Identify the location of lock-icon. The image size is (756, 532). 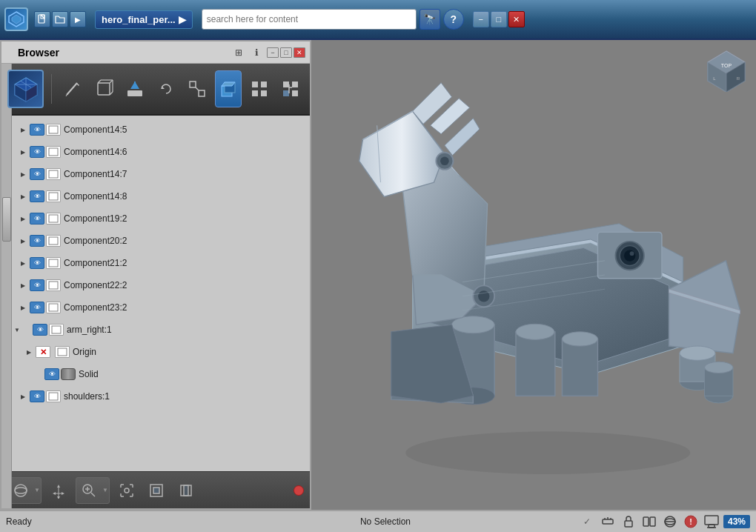
(629, 522).